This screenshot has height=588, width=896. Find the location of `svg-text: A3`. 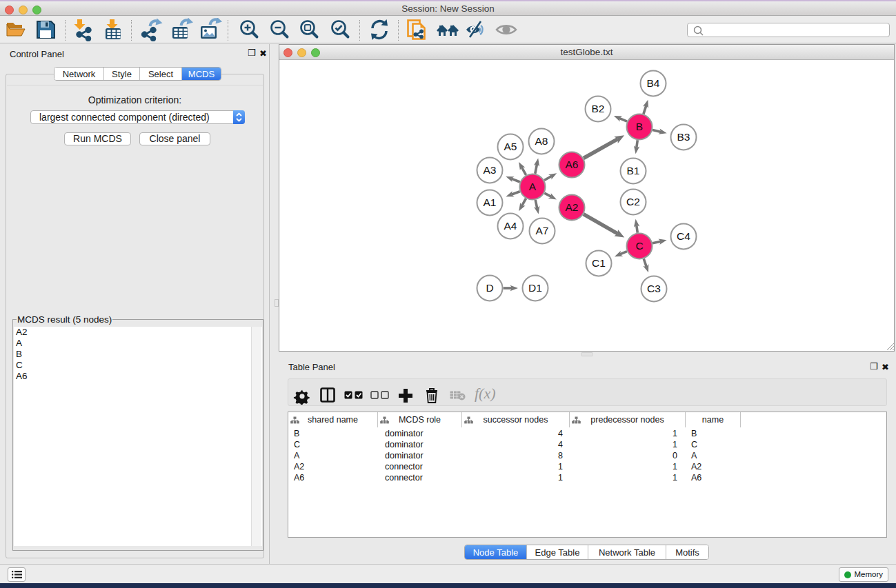

svg-text: A3 is located at coordinates (490, 170).